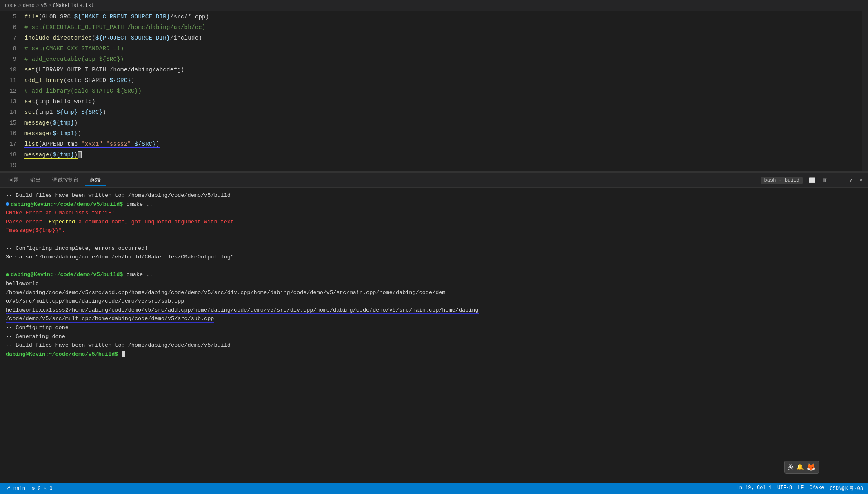 This screenshot has height=494, width=868. I want to click on terminal-line-4: "message(${tmp}}"., so click(434, 231).